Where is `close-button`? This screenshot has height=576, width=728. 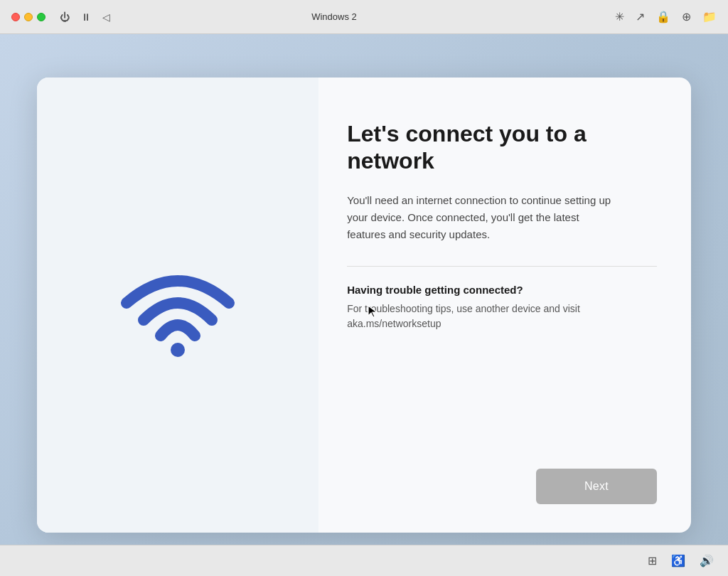
close-button is located at coordinates (16, 17).